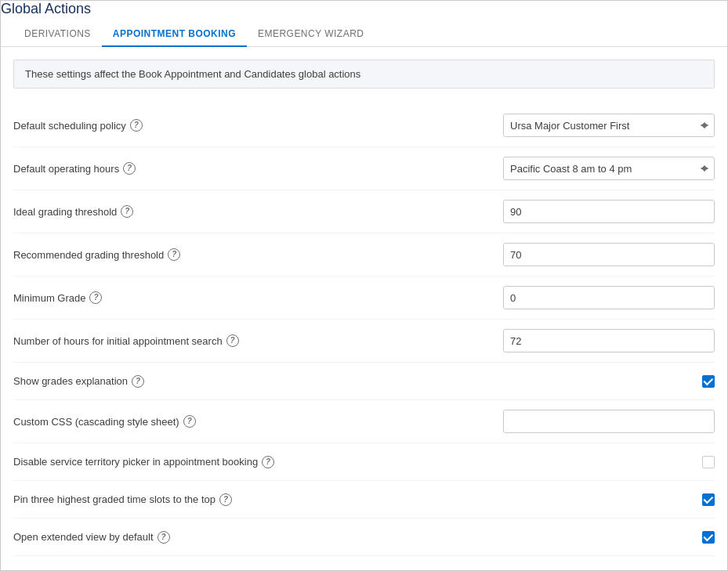  What do you see at coordinates (189, 421) in the screenshot?
I see `label-custom-css: Custom CSS (cascading style sheet) ?` at bounding box center [189, 421].